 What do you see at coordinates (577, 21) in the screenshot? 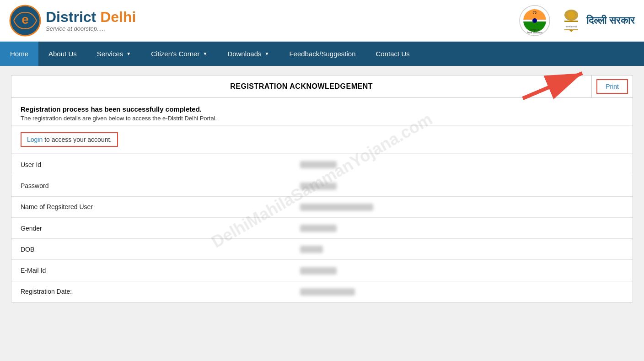
I see `header-right: 75 Azadi Ka Amrit Mahotsav सत्यमेव जयते …` at bounding box center [577, 21].